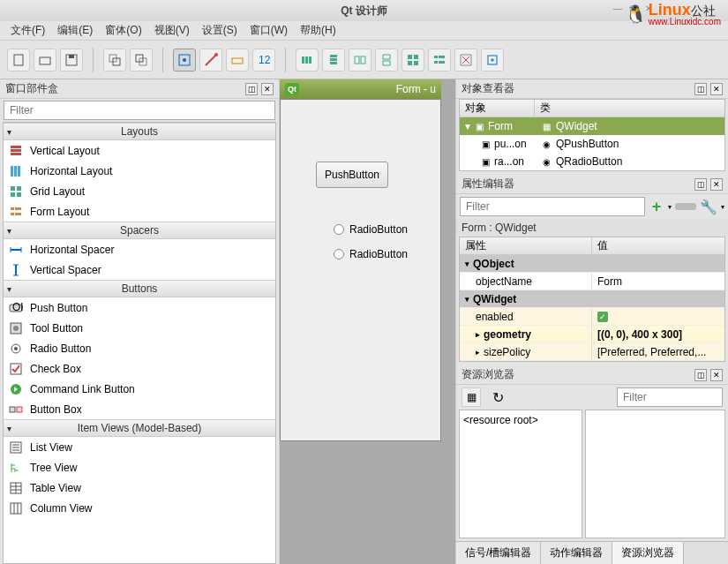 This screenshot has height=564, width=728. I want to click on object-tree: 对象 类 ▾▣Form ▦QWidget ▣pu...on ◉QPushButt…, so click(592, 135).